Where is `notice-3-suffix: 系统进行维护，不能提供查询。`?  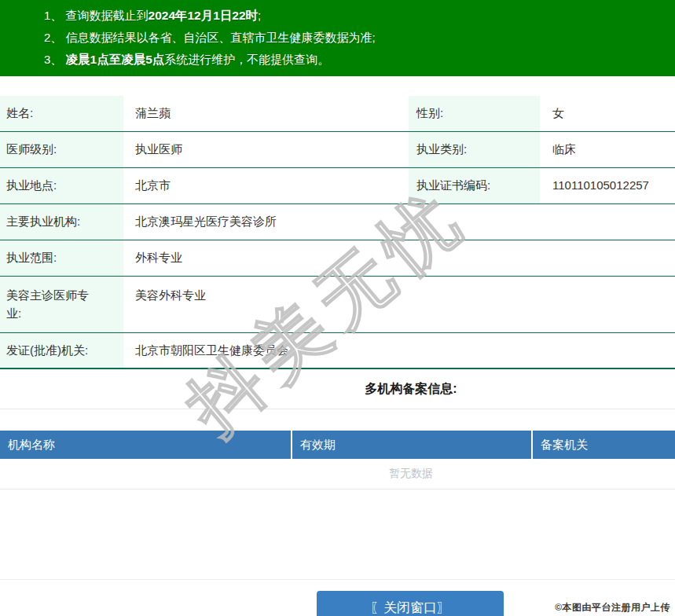
notice-3-suffix: 系统进行维护，不能提供查询。 is located at coordinates (247, 60).